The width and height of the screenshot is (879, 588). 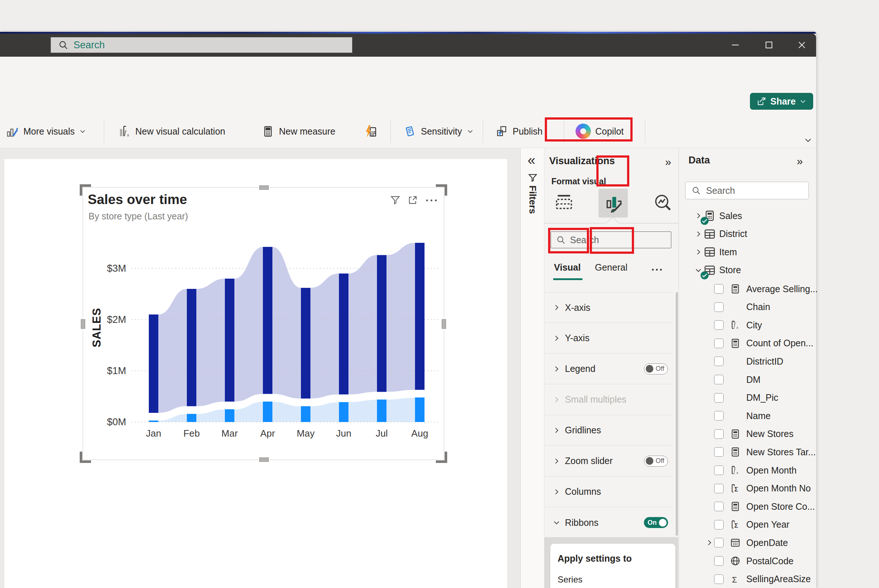 I want to click on more-options-icon, so click(x=657, y=270).